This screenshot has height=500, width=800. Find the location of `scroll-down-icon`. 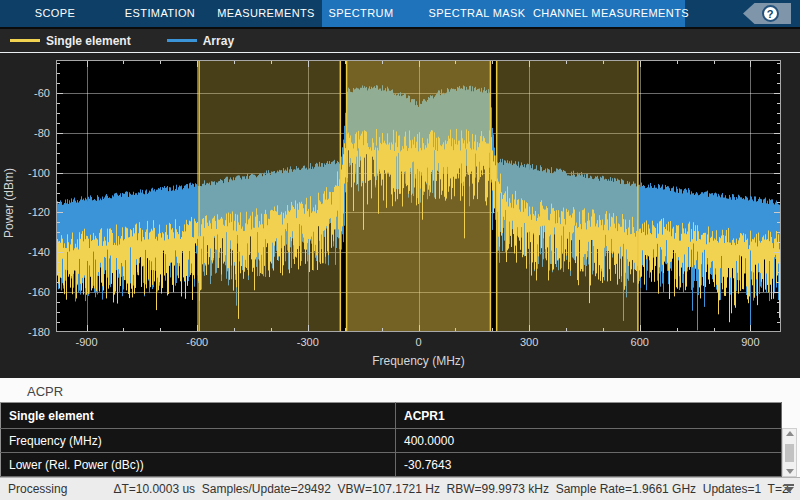

scroll-down-icon is located at coordinates (790, 472).